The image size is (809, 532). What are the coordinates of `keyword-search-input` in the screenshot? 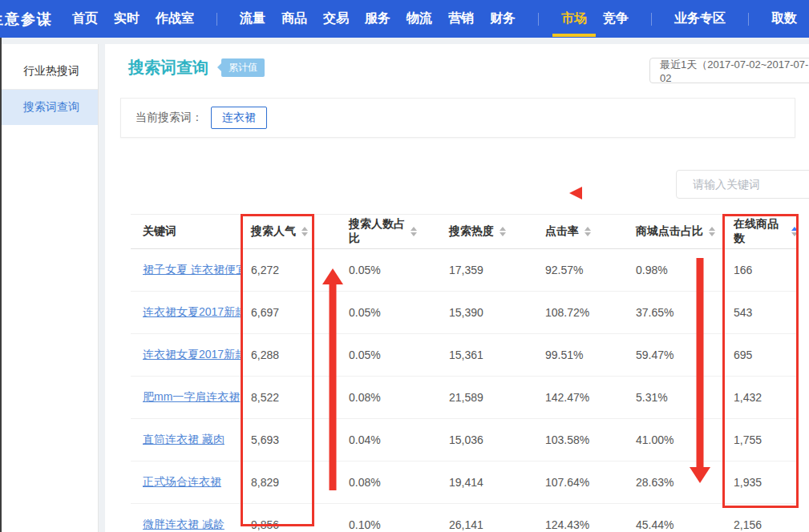 It's located at (750, 184).